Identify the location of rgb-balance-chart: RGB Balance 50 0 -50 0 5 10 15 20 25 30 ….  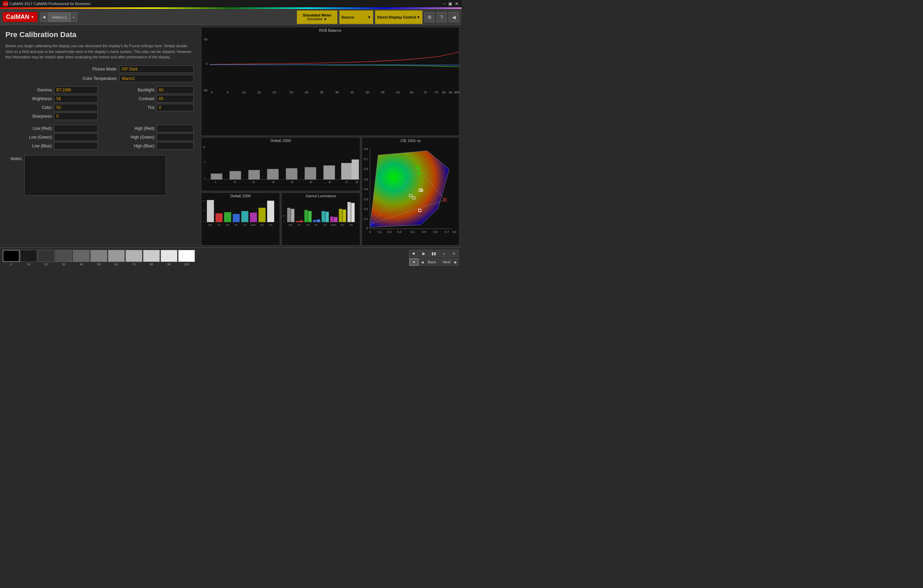
(330, 81).